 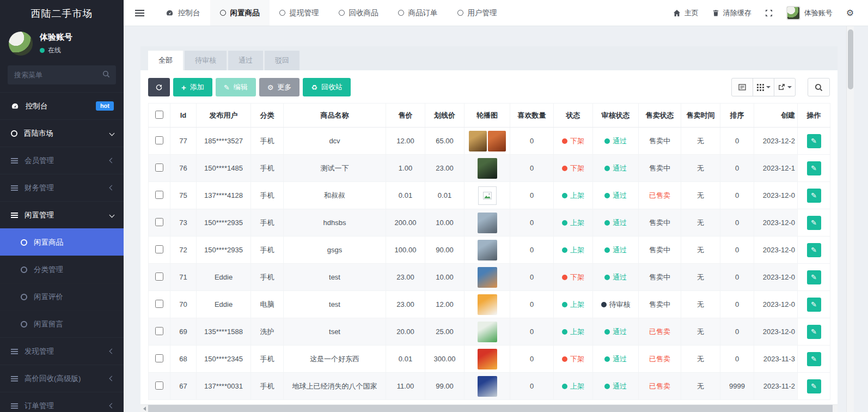 What do you see at coordinates (62, 106) in the screenshot?
I see `sidebar-item-dashboard: 控制台hot` at bounding box center [62, 106].